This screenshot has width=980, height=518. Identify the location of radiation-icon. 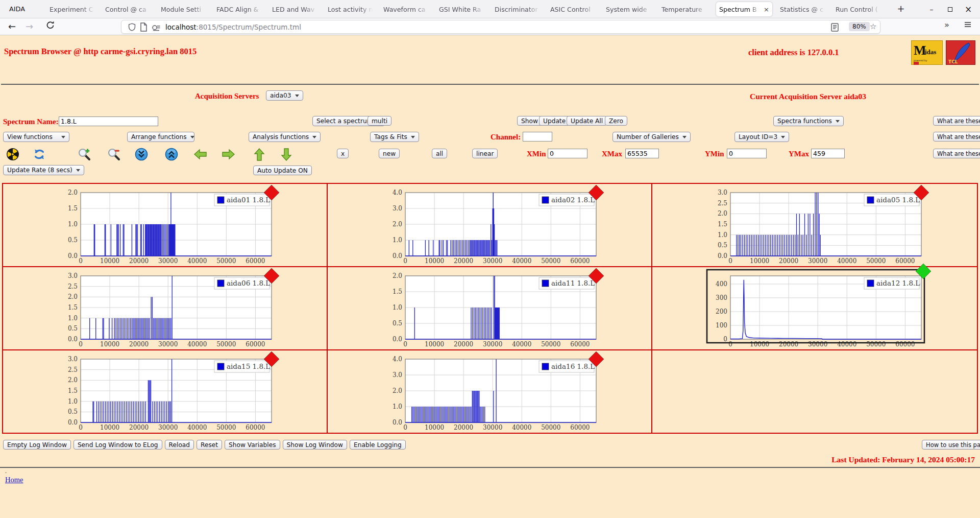
(13, 154).